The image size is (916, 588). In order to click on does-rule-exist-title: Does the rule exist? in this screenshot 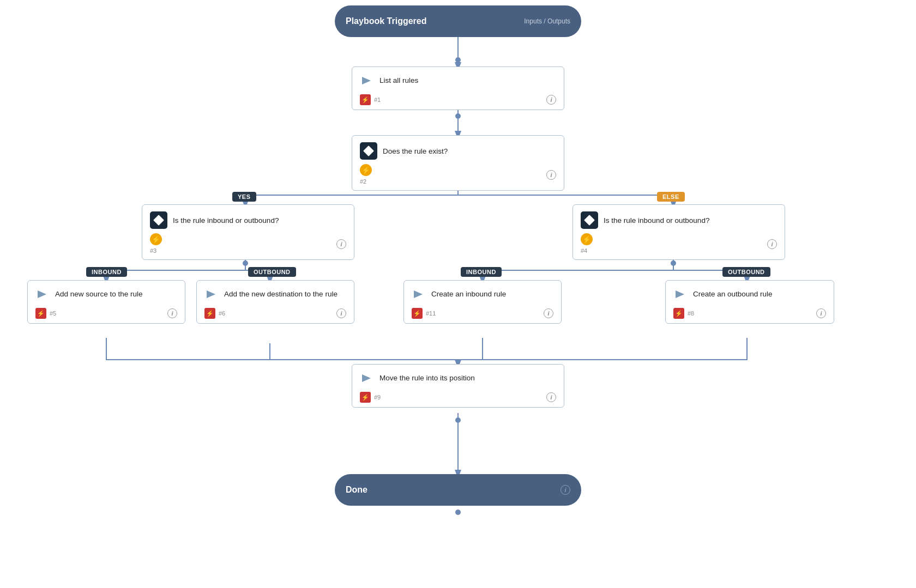, I will do `click(415, 151)`.